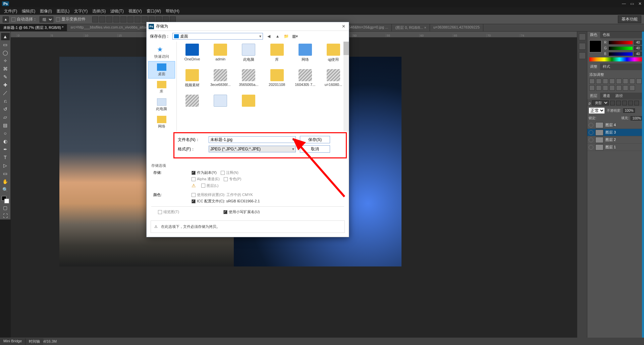  I want to click on g-slider, so click(621, 48).